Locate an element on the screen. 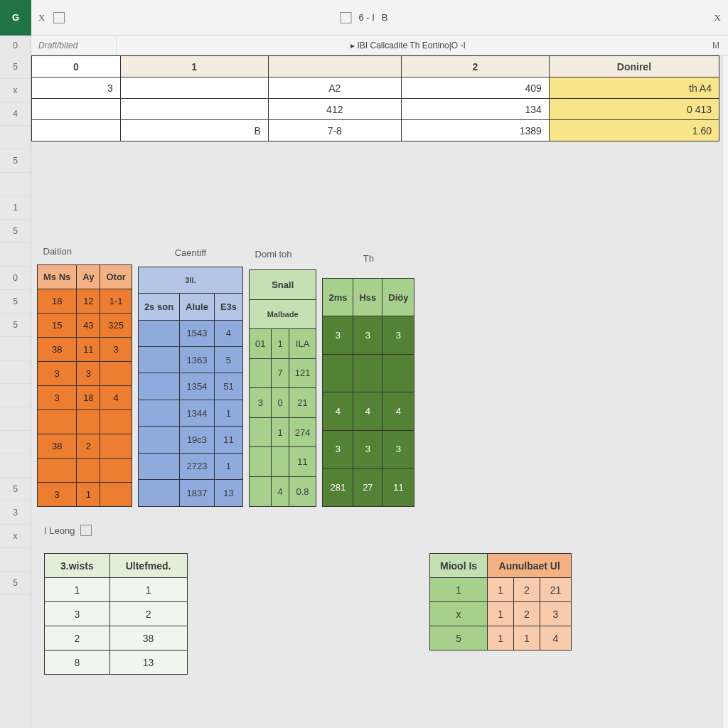 This screenshot has width=728, height=728. col-header: Ultefmed. is located at coordinates (148, 566).